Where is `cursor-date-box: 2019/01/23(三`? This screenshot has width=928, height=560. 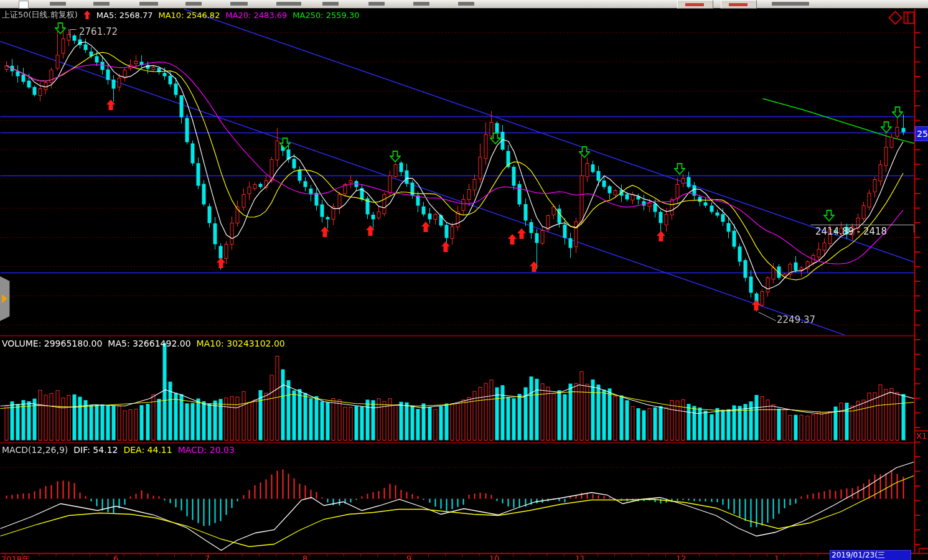 cursor-date-box: 2019/01/23(三 is located at coordinates (870, 555).